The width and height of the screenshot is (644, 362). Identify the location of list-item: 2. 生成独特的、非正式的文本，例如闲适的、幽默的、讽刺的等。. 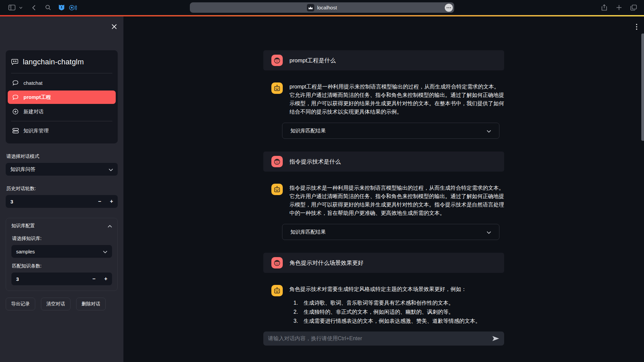
(385, 312).